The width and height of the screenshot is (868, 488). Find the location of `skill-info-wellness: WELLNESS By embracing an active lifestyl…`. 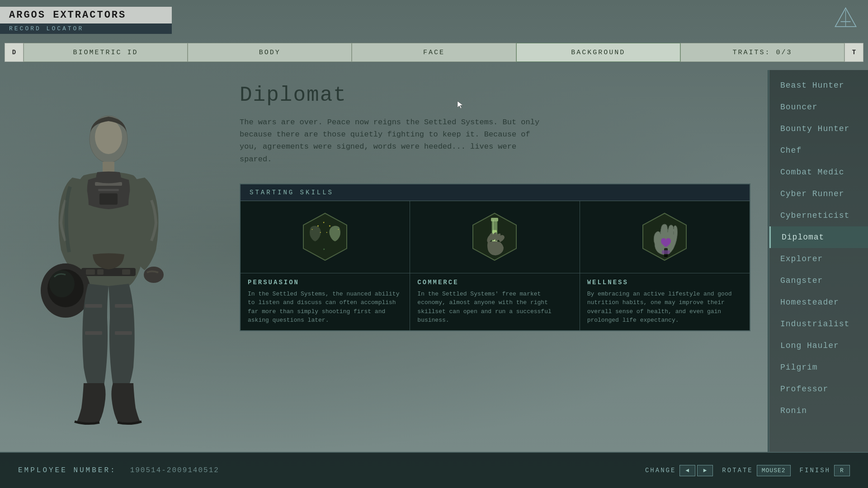

skill-info-wellness: WELLNESS By embracing an active lifestyl… is located at coordinates (665, 302).